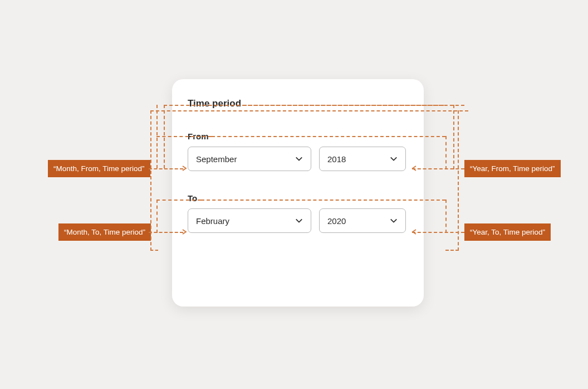 Image resolution: width=588 pixels, height=389 pixels. Describe the element at coordinates (508, 232) in the screenshot. I see `annotation-year-to: “Year, To, Time period”` at that location.